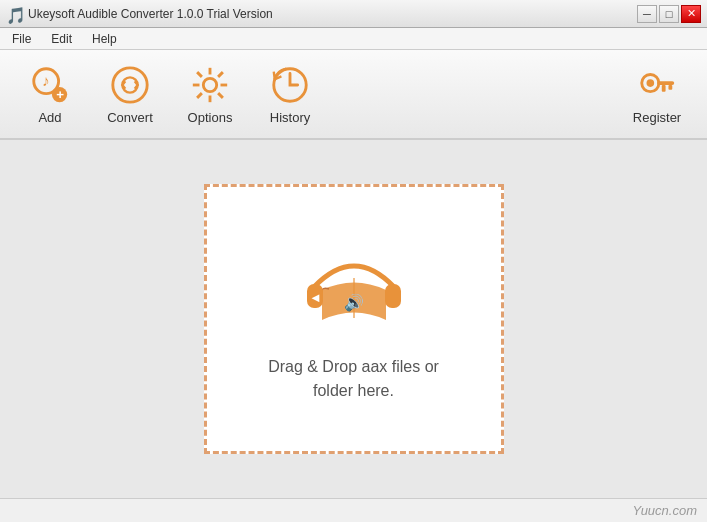  What do you see at coordinates (647, 14) in the screenshot?
I see `minimize-button: ─` at bounding box center [647, 14].